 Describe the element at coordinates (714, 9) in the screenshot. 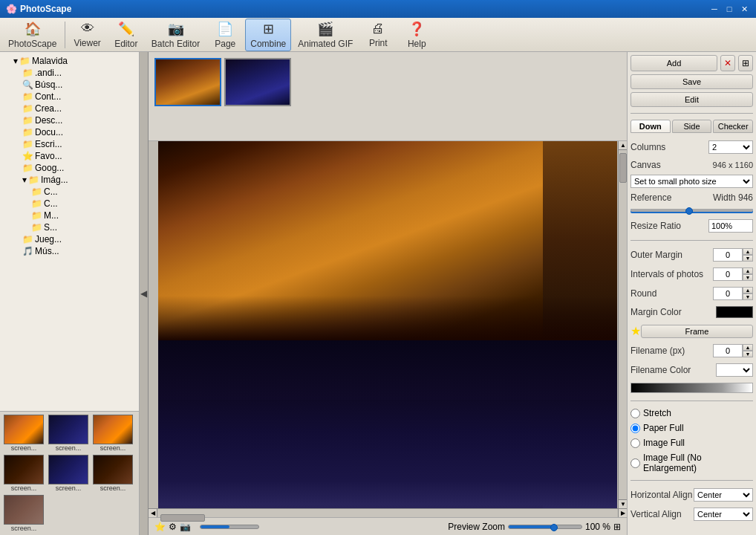

I see `minimize-button: ─` at that location.